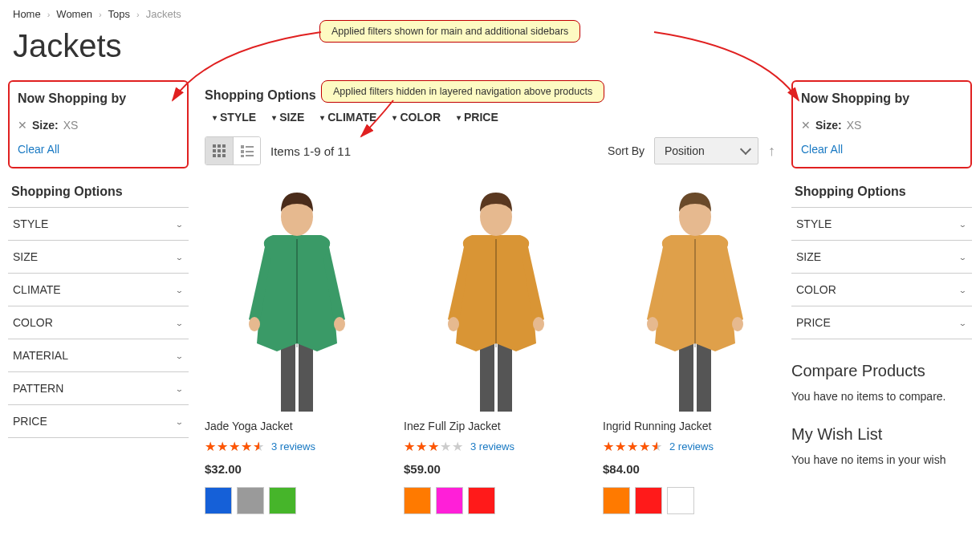 The width and height of the screenshot is (980, 560). What do you see at coordinates (74, 14) in the screenshot?
I see `breadcrumb-women: Women` at bounding box center [74, 14].